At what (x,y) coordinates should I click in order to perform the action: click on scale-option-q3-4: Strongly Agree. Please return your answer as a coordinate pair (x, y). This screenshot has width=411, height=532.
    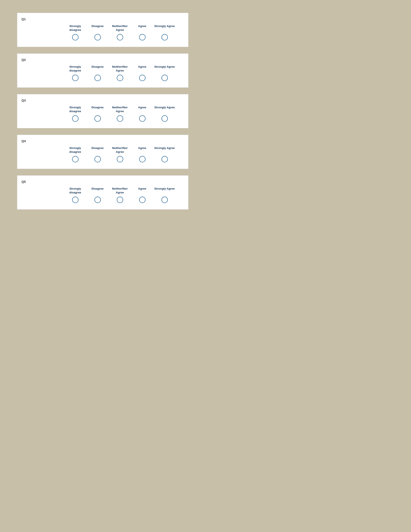
    Looking at the image, I should click on (165, 114).